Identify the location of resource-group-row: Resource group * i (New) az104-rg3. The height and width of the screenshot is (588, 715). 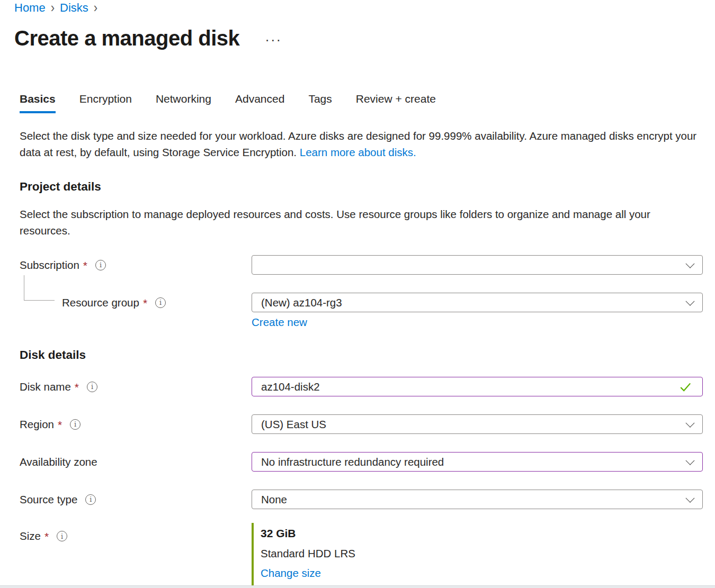
(361, 303).